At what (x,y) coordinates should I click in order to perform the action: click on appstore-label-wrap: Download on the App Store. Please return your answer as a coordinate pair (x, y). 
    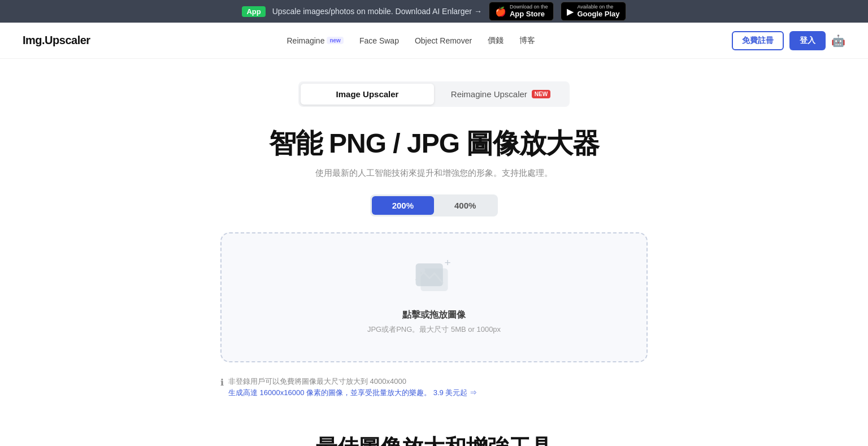
    Looking at the image, I should click on (529, 11).